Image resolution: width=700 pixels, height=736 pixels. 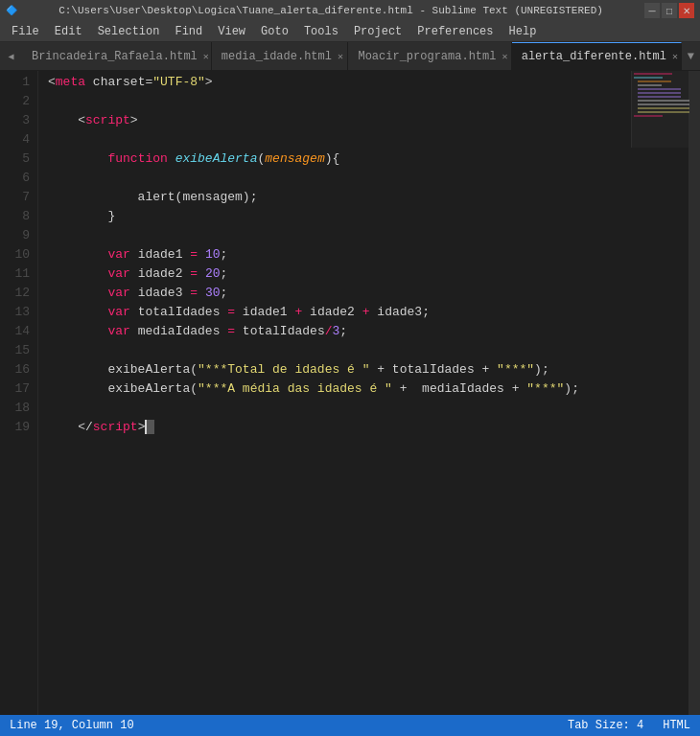 What do you see at coordinates (15, 178) in the screenshot?
I see `line-num-6: 6` at bounding box center [15, 178].